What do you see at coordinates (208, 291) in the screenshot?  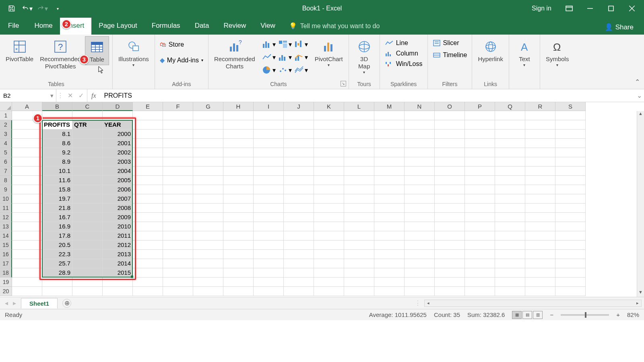 I see `cell-G20` at bounding box center [208, 291].